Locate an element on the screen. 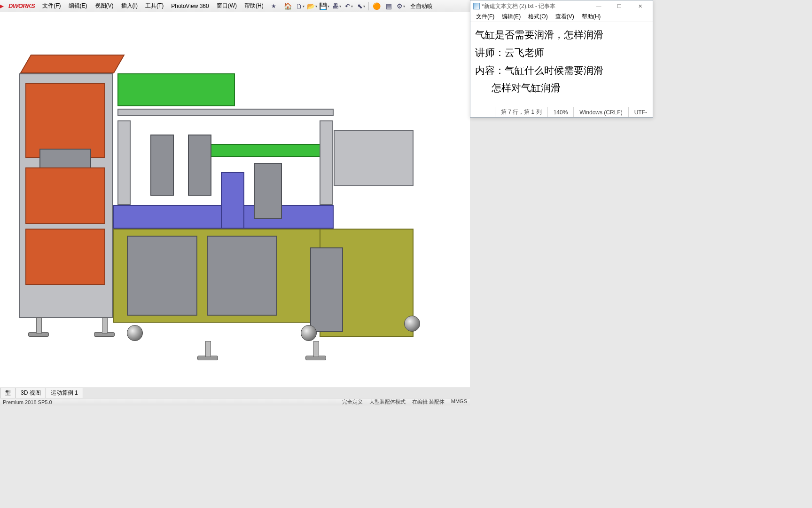  print-button: 🖶▾ is located at coordinates (336, 6).